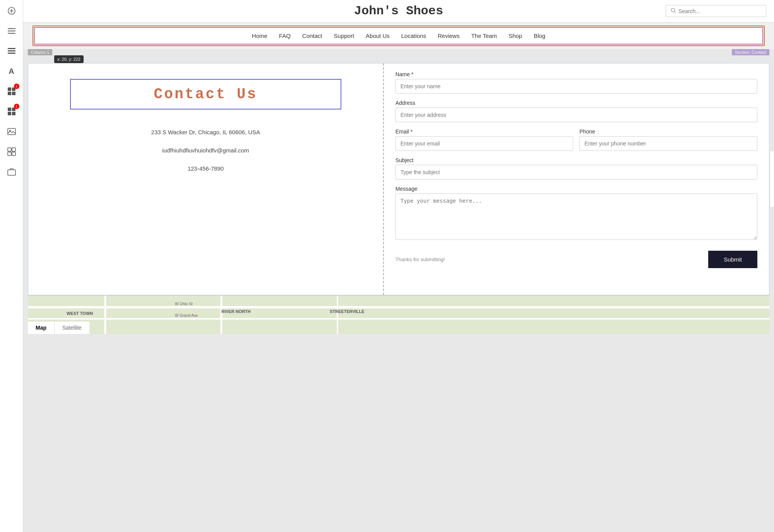  Describe the element at coordinates (577, 86) in the screenshot. I see `name-input` at that location.